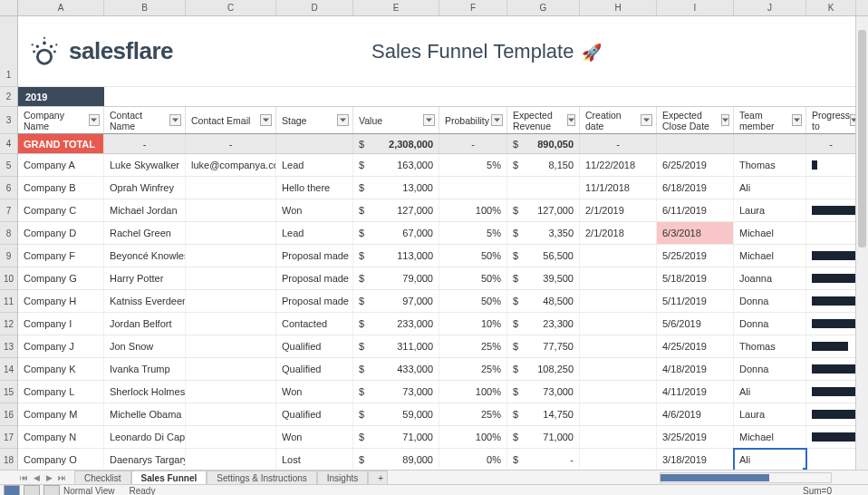 Image resolution: width=868 pixels, height=495 pixels. What do you see at coordinates (544, 256) in the screenshot?
I see `expected-revenue-cell: $56,500` at bounding box center [544, 256].